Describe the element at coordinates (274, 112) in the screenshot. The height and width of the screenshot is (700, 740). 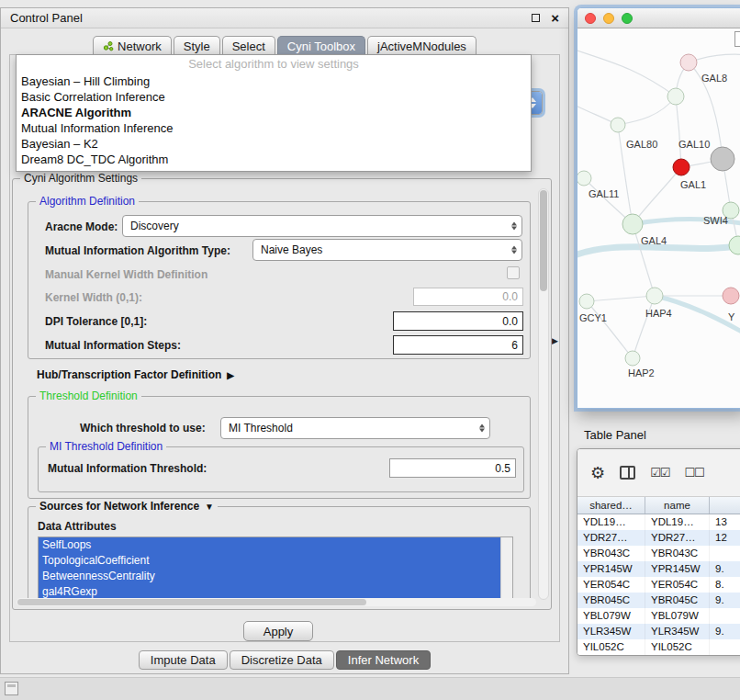
I see `algorithm-option-aracne-algorithm: ARACNE Algorithm` at that location.